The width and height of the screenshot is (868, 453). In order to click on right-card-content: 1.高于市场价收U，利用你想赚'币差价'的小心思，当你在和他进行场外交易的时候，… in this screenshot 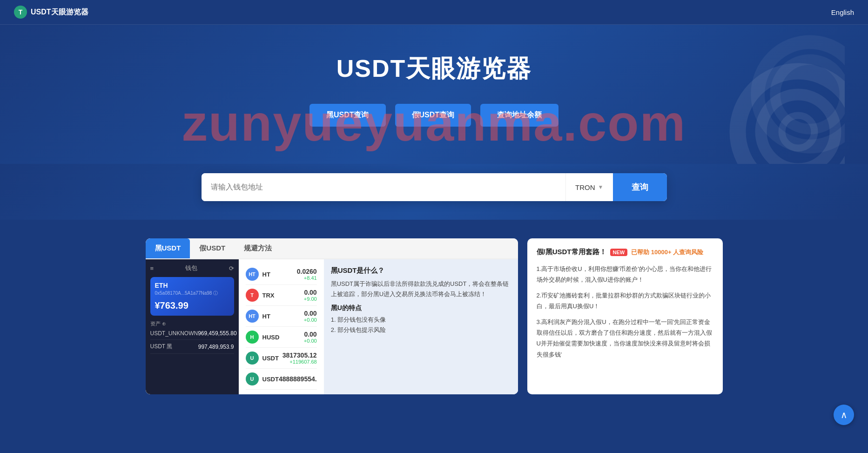, I will do `click(625, 312)`.